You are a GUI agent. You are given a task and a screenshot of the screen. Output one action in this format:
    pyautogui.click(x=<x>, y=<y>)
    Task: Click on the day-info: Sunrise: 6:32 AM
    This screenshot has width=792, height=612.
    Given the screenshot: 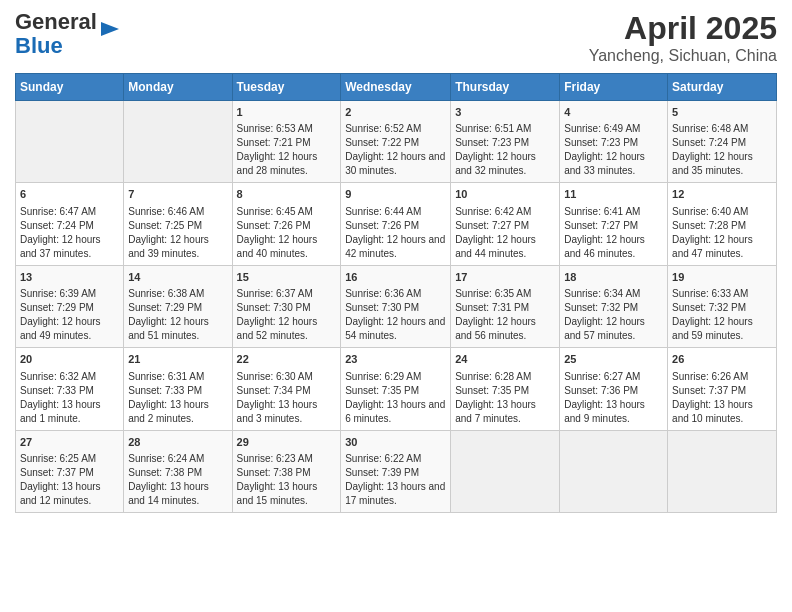 What is the action you would take?
    pyautogui.click(x=70, y=377)
    